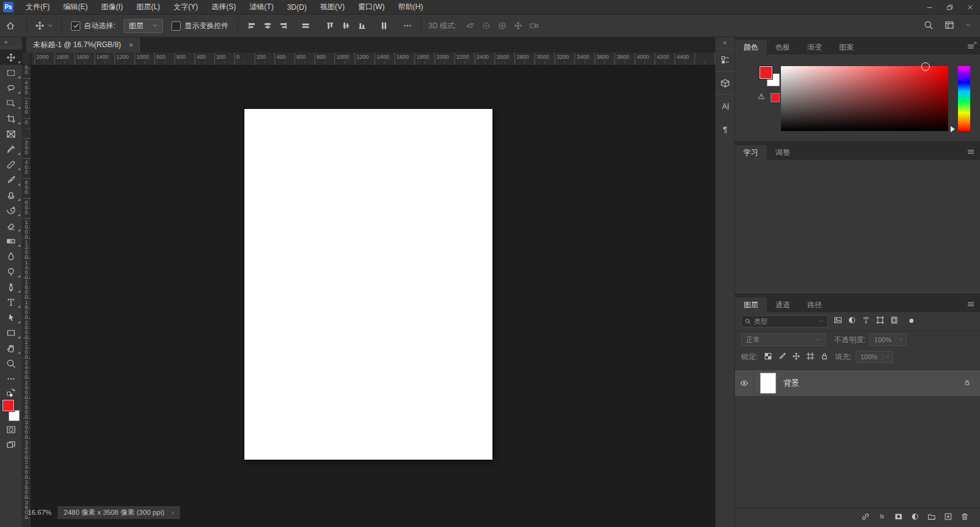 Image resolution: width=980 pixels, height=527 pixels. Describe the element at coordinates (362, 26) in the screenshot. I see `align-bottom-button` at that location.